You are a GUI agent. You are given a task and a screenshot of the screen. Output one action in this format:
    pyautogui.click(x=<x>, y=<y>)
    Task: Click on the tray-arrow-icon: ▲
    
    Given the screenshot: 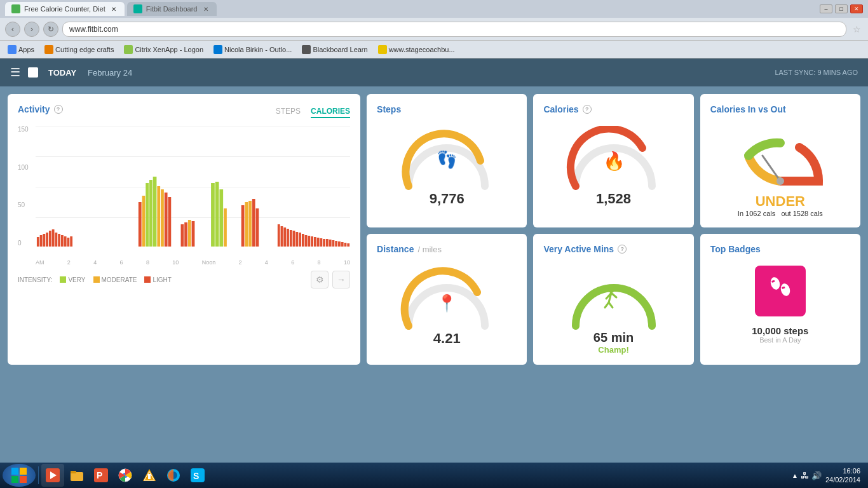 What is the action you would take?
    pyautogui.click(x=795, y=475)
    